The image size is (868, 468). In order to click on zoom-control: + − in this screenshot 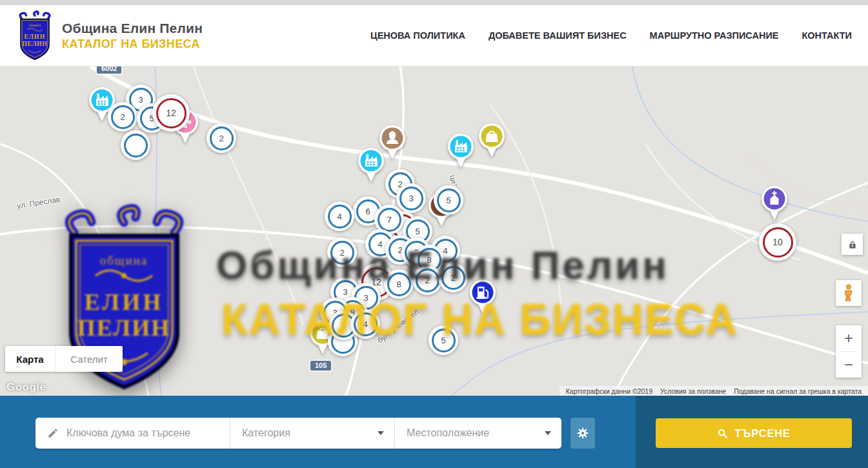, I will do `click(849, 351)`.